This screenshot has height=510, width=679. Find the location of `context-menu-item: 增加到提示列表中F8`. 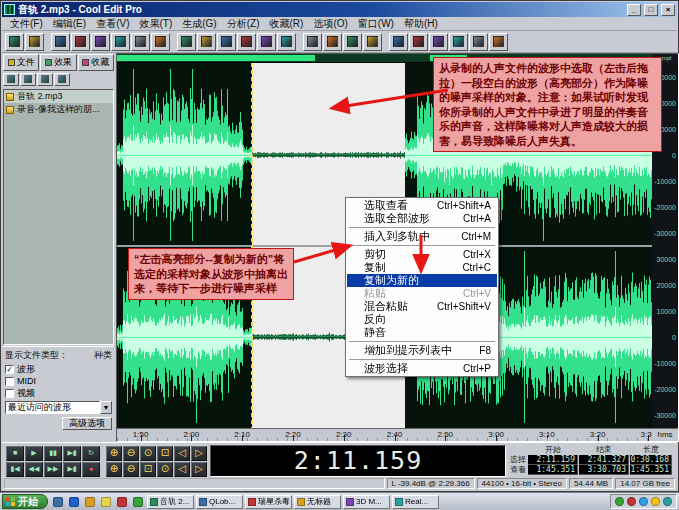

context-menu-item: 增加到提示列表中F8 is located at coordinates (422, 350).